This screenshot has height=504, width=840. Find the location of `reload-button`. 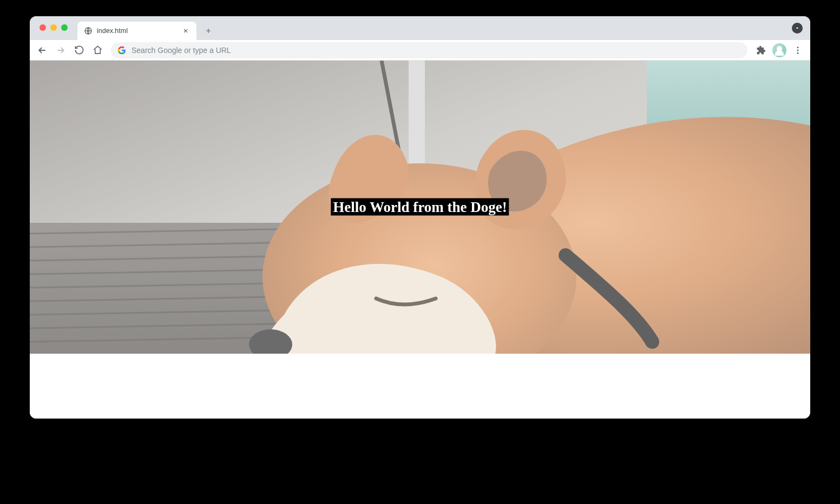

reload-button is located at coordinates (79, 50).